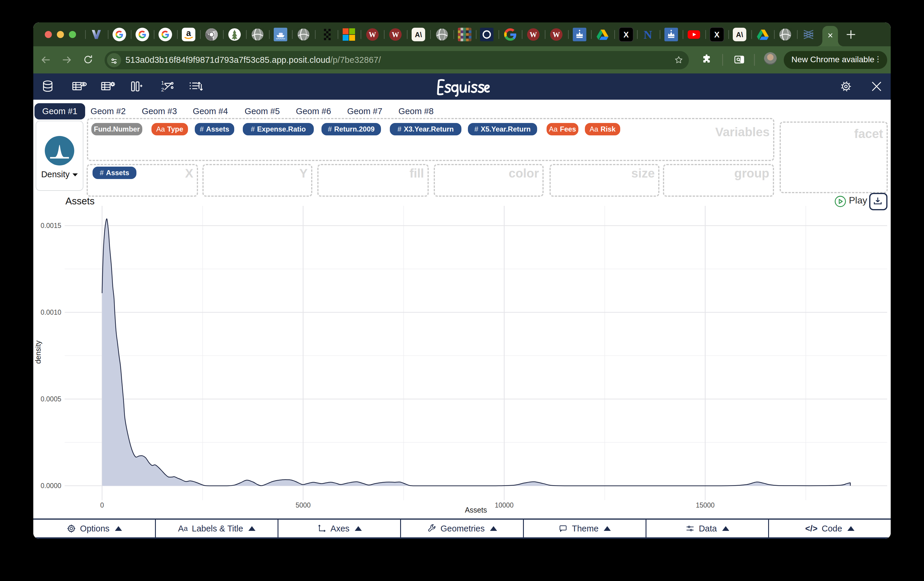  What do you see at coordinates (51, 486) in the screenshot?
I see `svg-text: 0.0000` at bounding box center [51, 486].